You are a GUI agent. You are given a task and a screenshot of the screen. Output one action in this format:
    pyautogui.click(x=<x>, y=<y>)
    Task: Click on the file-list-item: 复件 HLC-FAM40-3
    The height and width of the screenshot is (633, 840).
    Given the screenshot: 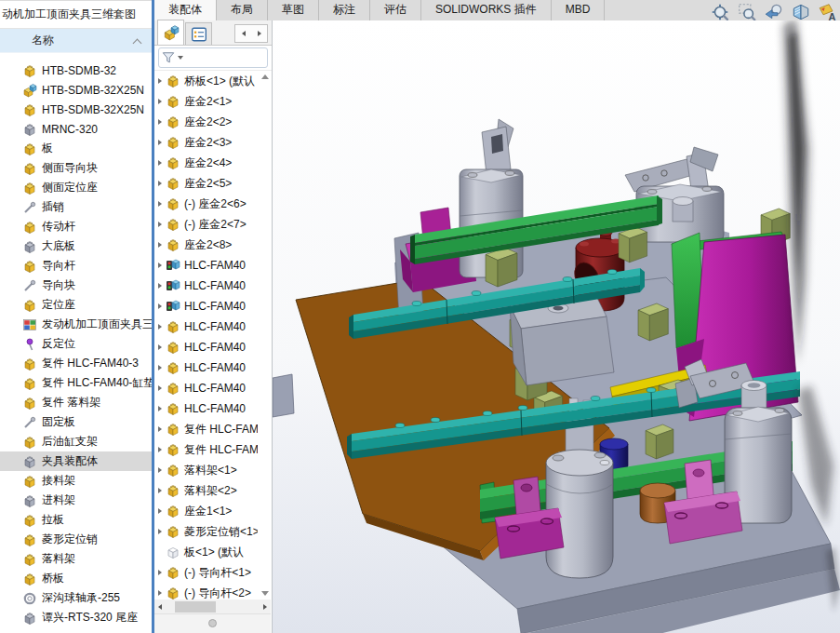 What is the action you would take?
    pyautogui.click(x=76, y=363)
    